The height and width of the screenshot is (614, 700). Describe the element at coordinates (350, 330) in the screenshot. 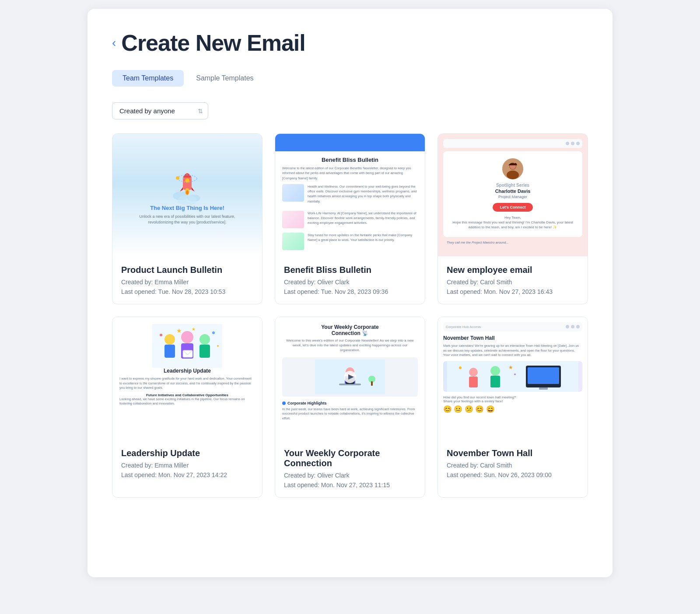

I see `preview-weekly-title: Your Weekly CorporateConnection 📡` at that location.